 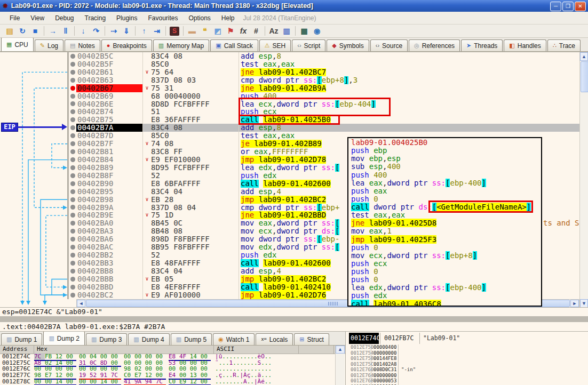 What do you see at coordinates (81, 303) in the screenshot?
I see `scroll-left-icon: ◄` at bounding box center [81, 303].